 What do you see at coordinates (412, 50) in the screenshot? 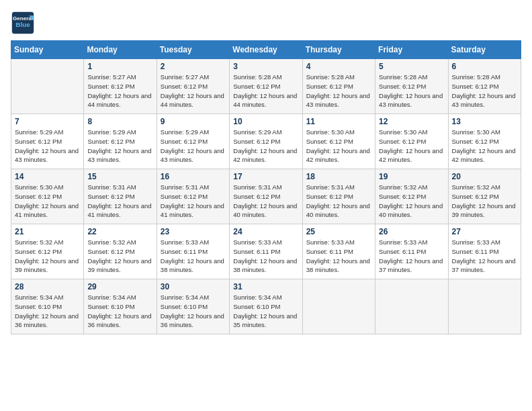
I see `header-cell-friday: Friday` at bounding box center [412, 50].